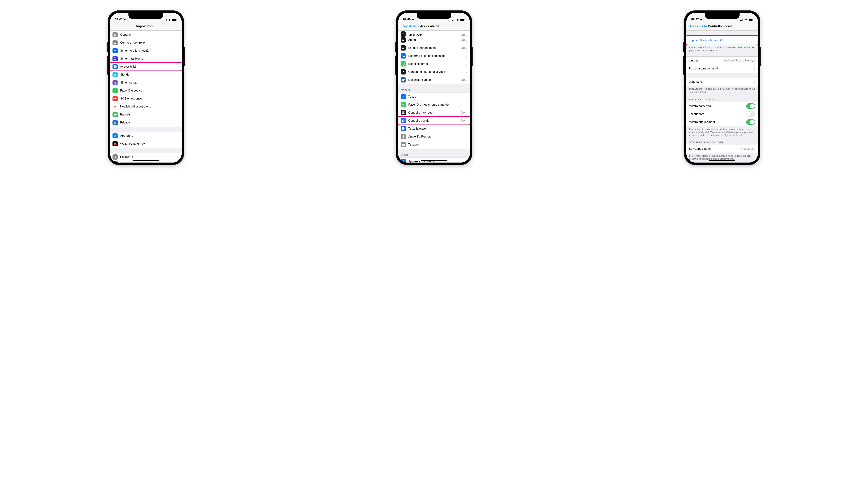  I want to click on row-appstore: App Store ›, so click(146, 136).